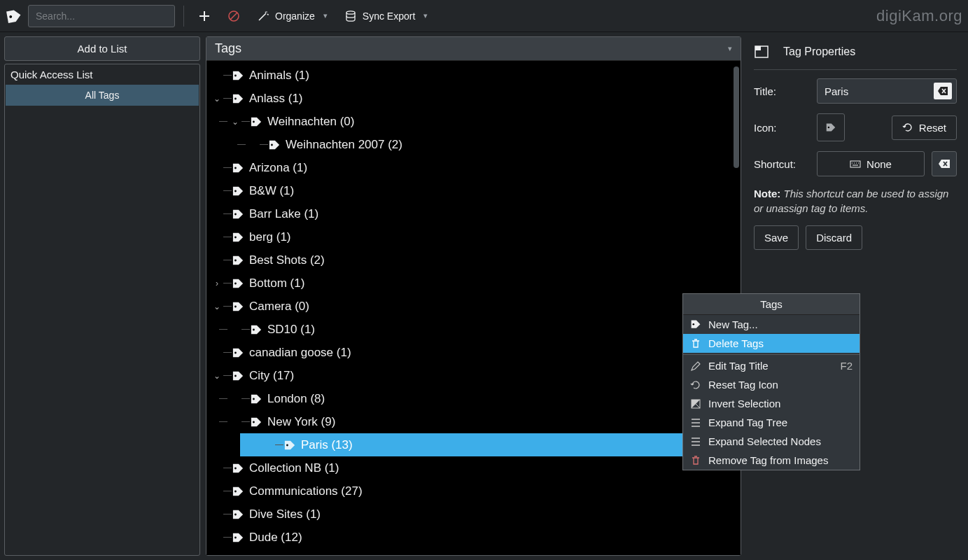 The width and height of the screenshot is (968, 560). What do you see at coordinates (771, 403) in the screenshot?
I see `ctx-invert-selection: Invert Selection` at bounding box center [771, 403].